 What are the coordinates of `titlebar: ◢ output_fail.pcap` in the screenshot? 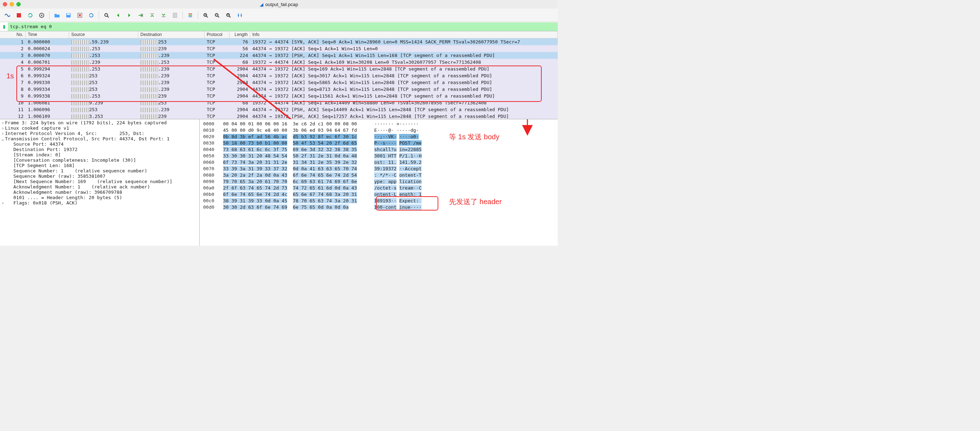 It's located at (279, 4).